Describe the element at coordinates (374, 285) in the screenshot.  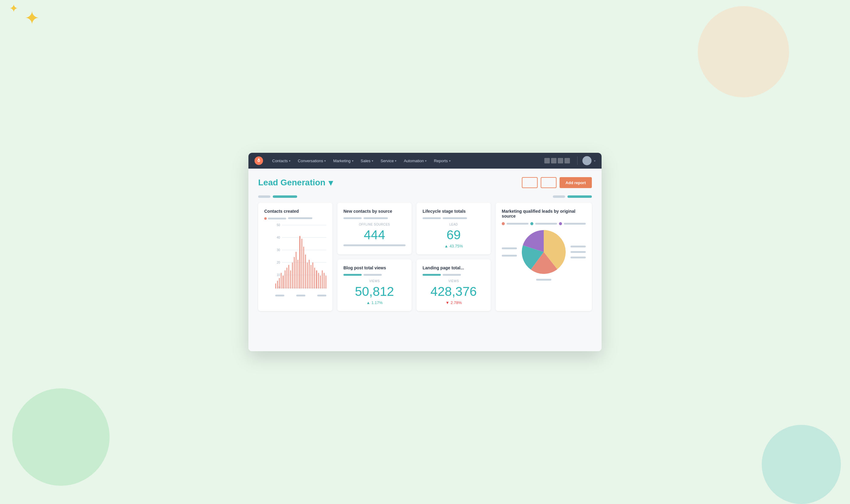
I see `card-blog-views: Blog post total views VIEWS 50,812 ▲ 1.1…` at that location.